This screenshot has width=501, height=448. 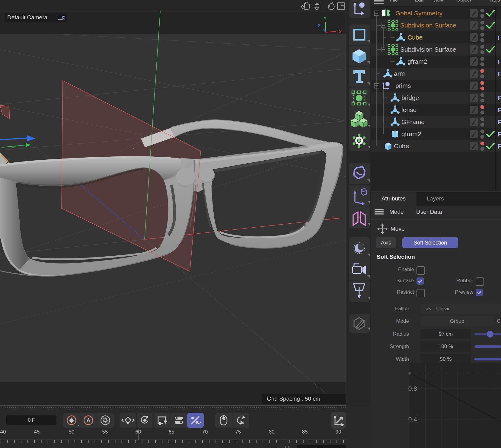 What do you see at coordinates (413, 419) in the screenshot?
I see `svg-text: 0.4` at bounding box center [413, 419].